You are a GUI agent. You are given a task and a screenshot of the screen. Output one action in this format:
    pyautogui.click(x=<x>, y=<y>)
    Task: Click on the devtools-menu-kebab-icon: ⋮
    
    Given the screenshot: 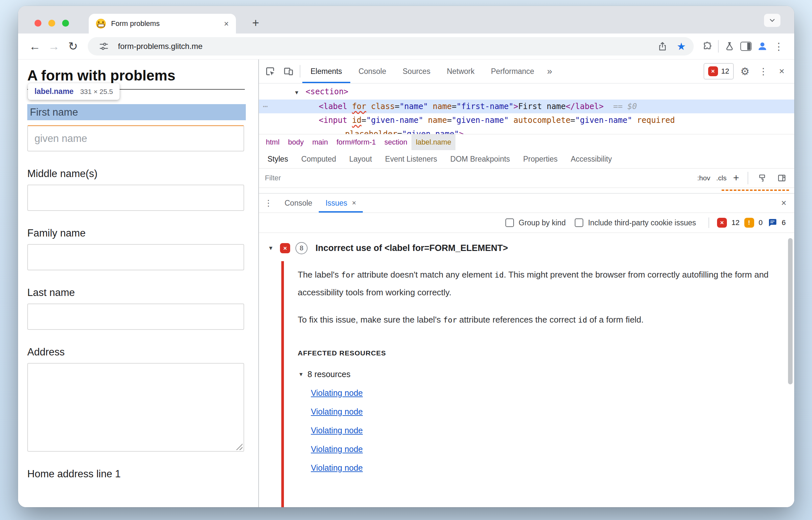 What is the action you would take?
    pyautogui.click(x=763, y=71)
    